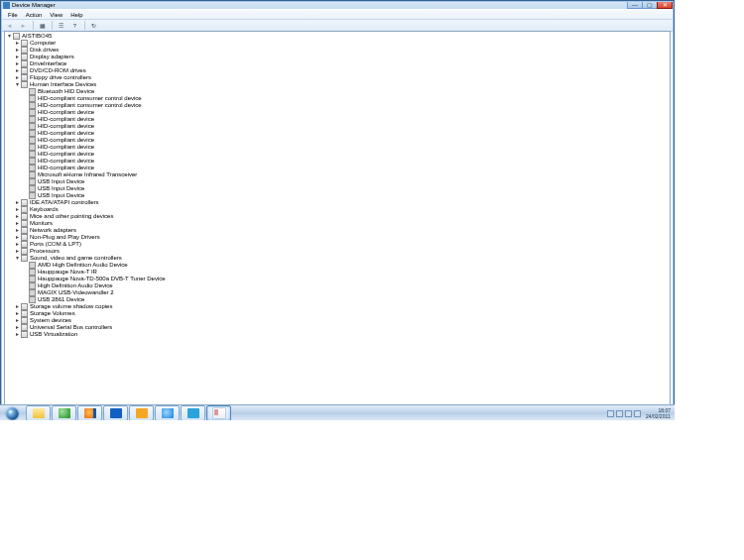  I want to click on hid-dev-icon, so click(32, 182).